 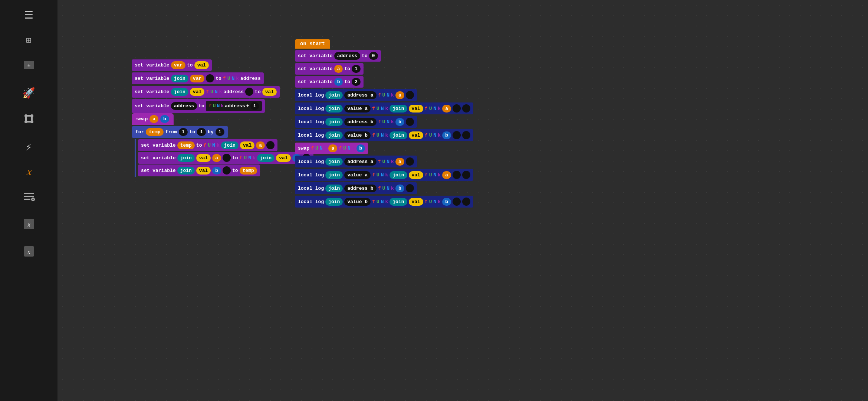 I want to click on join-pill-3: join, so click(x=180, y=92).